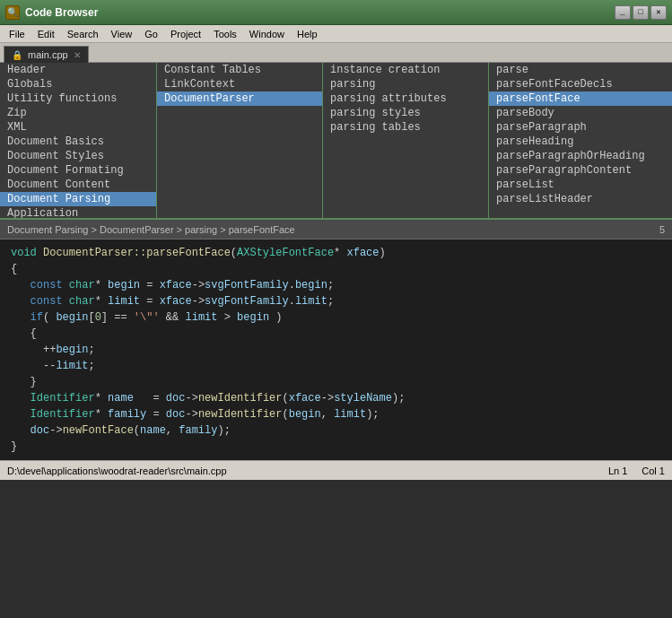  What do you see at coordinates (13, 13) in the screenshot?
I see `app-icon: 🔍` at bounding box center [13, 13].